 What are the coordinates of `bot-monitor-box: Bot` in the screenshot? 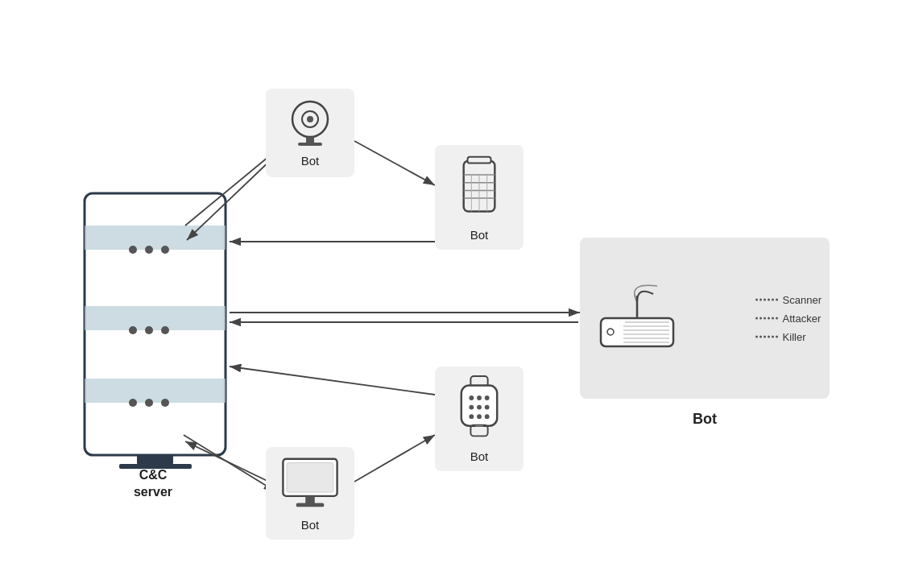 It's located at (310, 493).